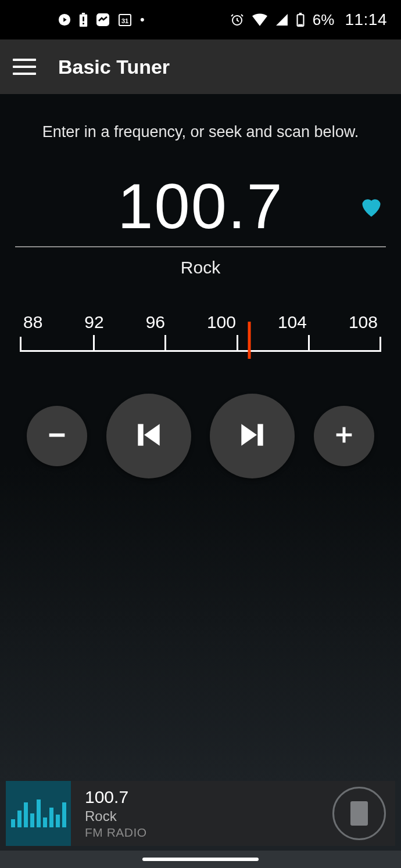  What do you see at coordinates (24, 67) in the screenshot?
I see `menu-icon` at bounding box center [24, 67].